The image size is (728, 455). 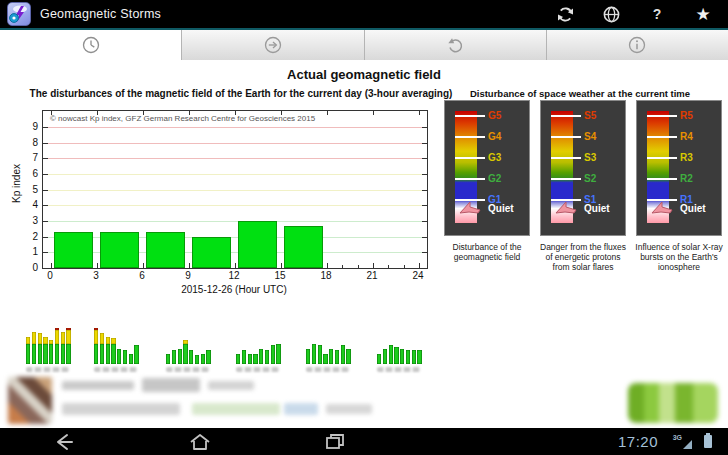 What do you see at coordinates (487, 168) in the screenshot?
I see `space-weather-scale: G5G4G3G2G1Quiet` at bounding box center [487, 168].